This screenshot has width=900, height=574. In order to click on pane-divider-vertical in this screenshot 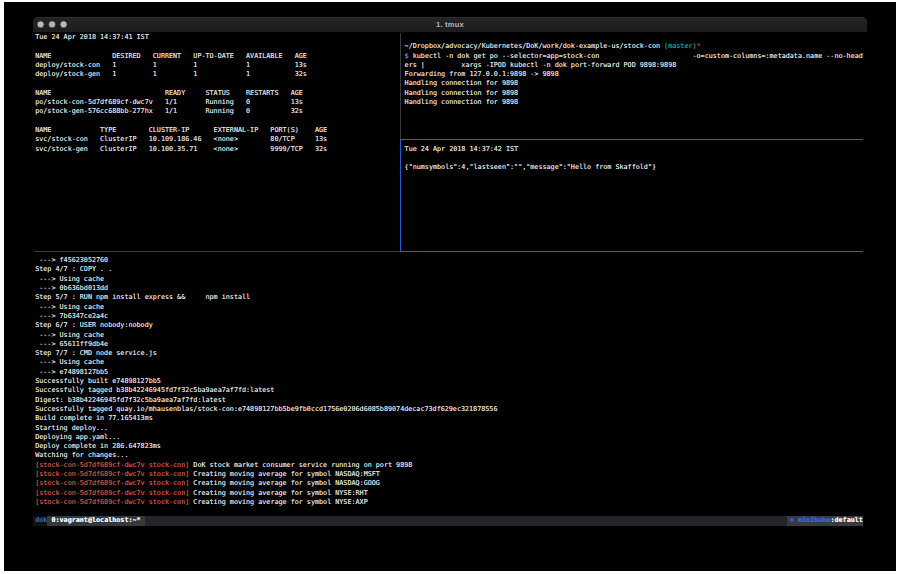, I will do `click(400, 86)`.